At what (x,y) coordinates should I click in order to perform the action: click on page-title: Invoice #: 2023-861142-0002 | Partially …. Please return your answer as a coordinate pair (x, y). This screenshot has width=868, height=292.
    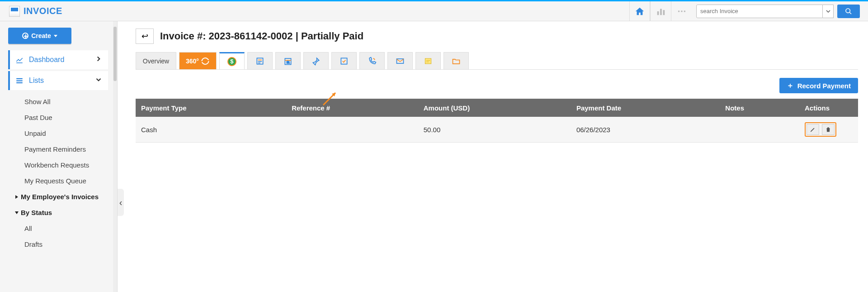
    Looking at the image, I should click on (262, 36).